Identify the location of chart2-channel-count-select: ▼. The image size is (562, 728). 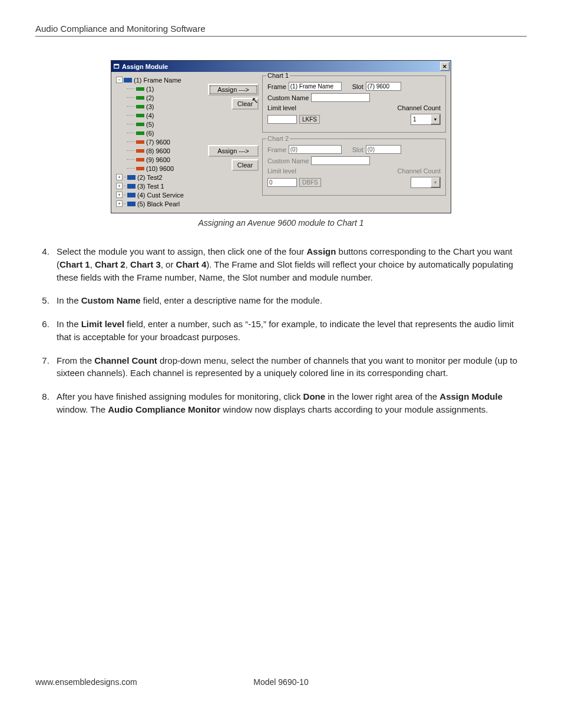
(425, 183).